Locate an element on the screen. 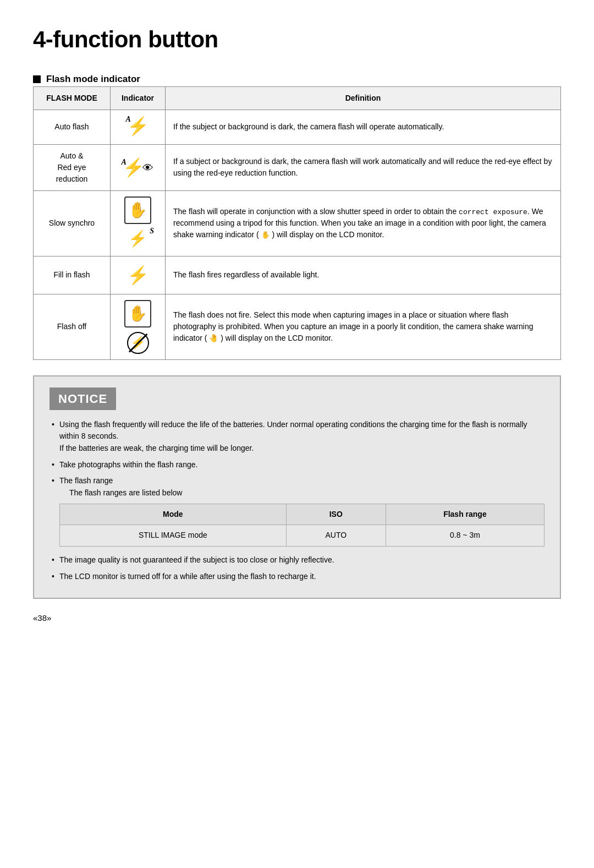 Image resolution: width=594 pixels, height=868 pixels. range-iso-value: AUTO is located at coordinates (336, 536).